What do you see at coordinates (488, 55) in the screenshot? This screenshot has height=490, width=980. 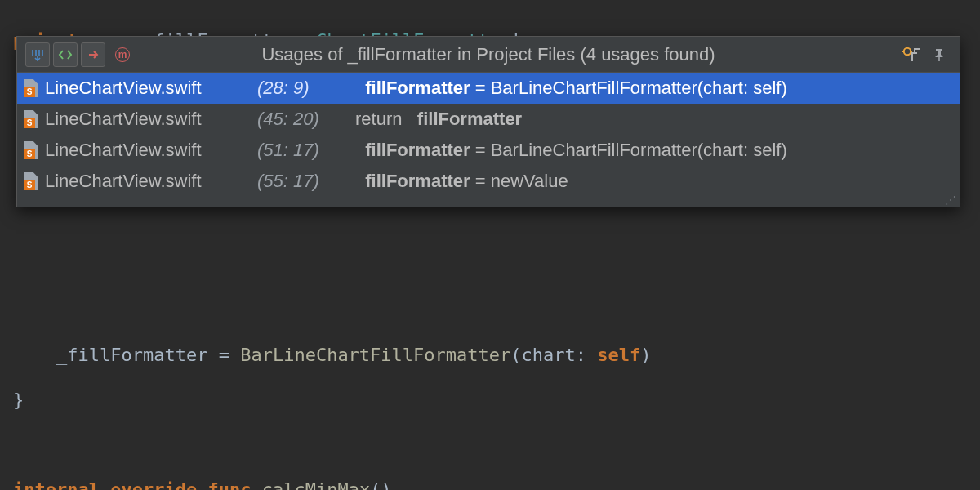 I see `popup-toolbar: m Usages of _fillFormatter in Project Fi…` at bounding box center [488, 55].